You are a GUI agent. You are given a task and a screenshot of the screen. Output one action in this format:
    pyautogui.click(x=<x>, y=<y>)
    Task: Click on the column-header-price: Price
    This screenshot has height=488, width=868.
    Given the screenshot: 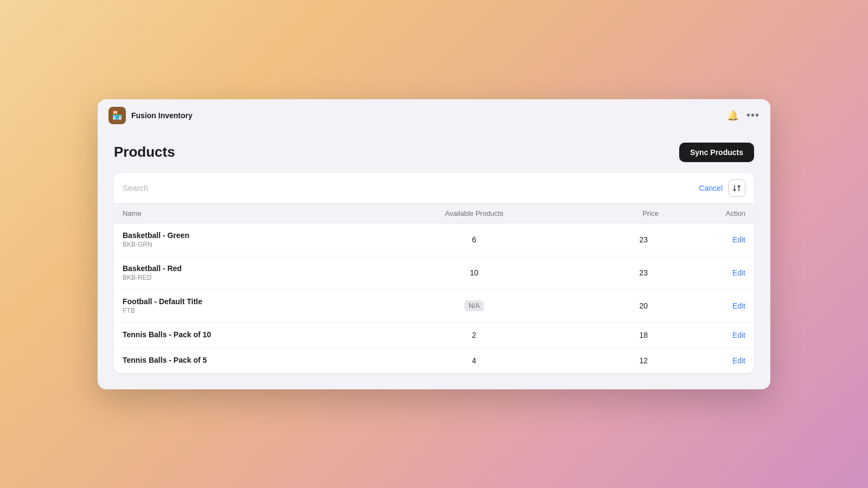 What is the action you would take?
    pyautogui.click(x=604, y=214)
    